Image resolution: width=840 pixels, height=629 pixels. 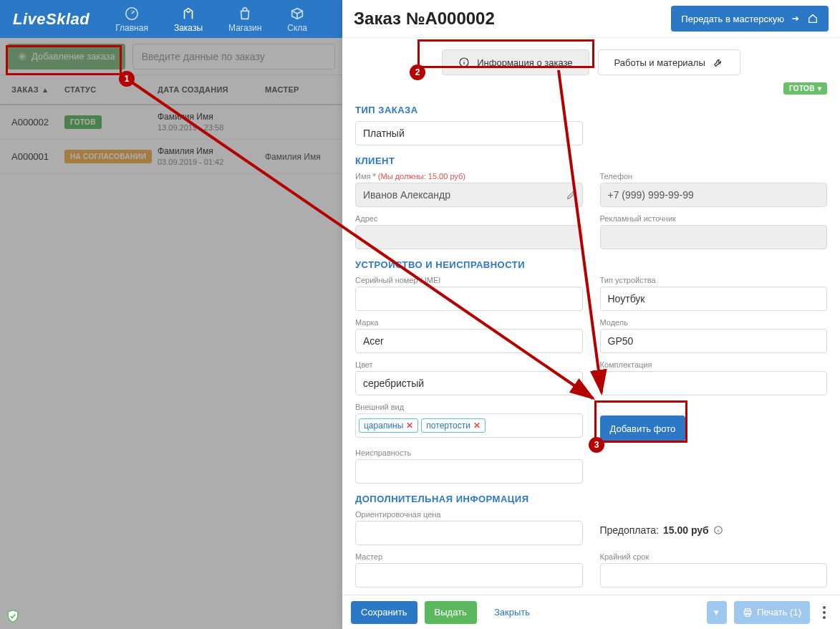 I want to click on panel-footer: Сохранить Выдать Закрыть ▾ Печать (1), so click(x=592, y=612).